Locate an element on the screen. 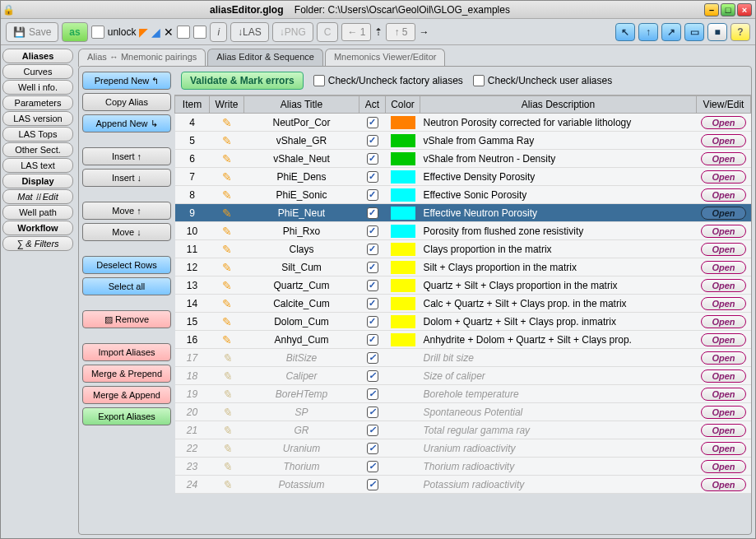 The height and width of the screenshot is (539, 756). nav-item: Parameters is located at coordinates (38, 103).